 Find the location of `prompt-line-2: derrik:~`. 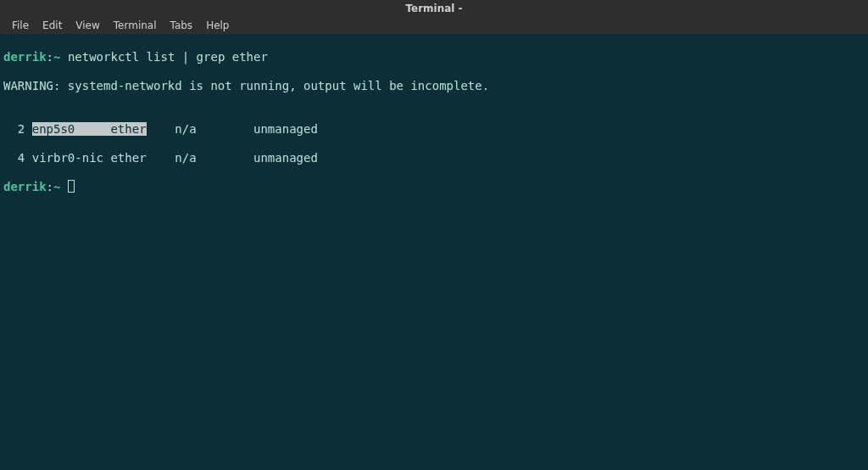

prompt-line-2: derrik:~ is located at coordinates (434, 187).